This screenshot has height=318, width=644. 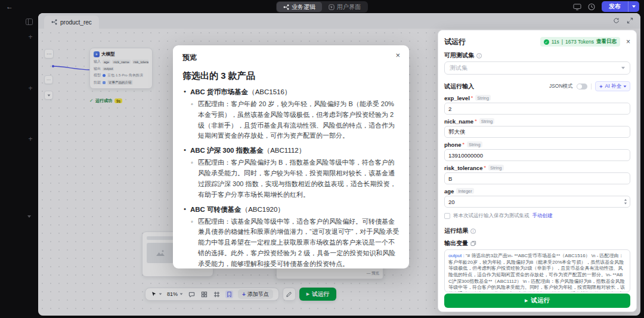 I want to click on sparkle-icon, so click(x=601, y=87).